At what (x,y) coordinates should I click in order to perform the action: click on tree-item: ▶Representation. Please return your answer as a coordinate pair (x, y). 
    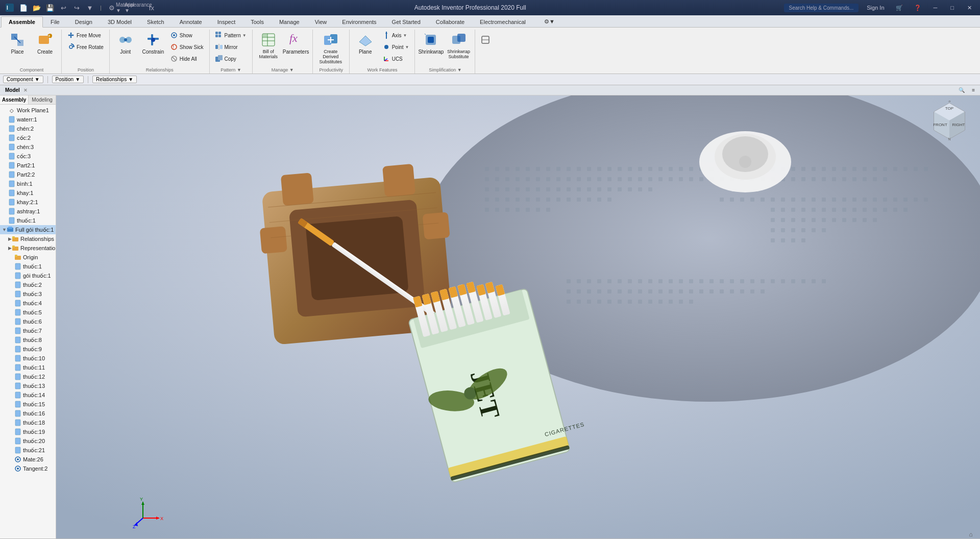
    Looking at the image, I should click on (28, 248).